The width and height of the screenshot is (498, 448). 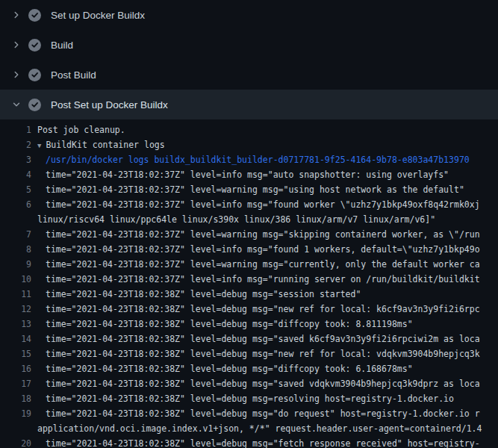 I want to click on log-line: 15 time="2021-04-23T18:02:38Z" level=deb…, so click(x=249, y=354).